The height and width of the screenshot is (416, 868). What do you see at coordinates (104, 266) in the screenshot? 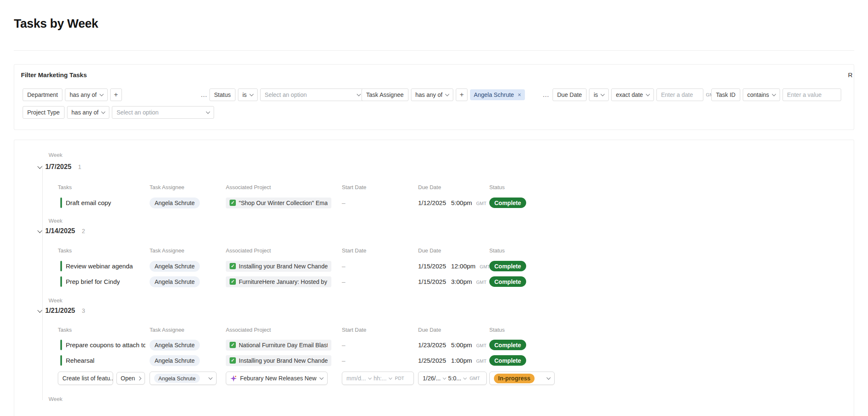
I see `task-name-cell: Review webinar agenda` at bounding box center [104, 266].